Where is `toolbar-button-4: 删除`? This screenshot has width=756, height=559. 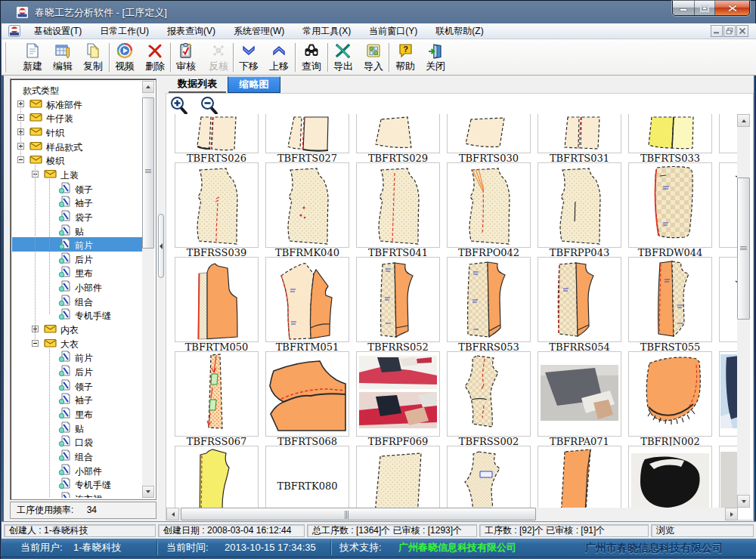 toolbar-button-4: 删除 is located at coordinates (155, 57).